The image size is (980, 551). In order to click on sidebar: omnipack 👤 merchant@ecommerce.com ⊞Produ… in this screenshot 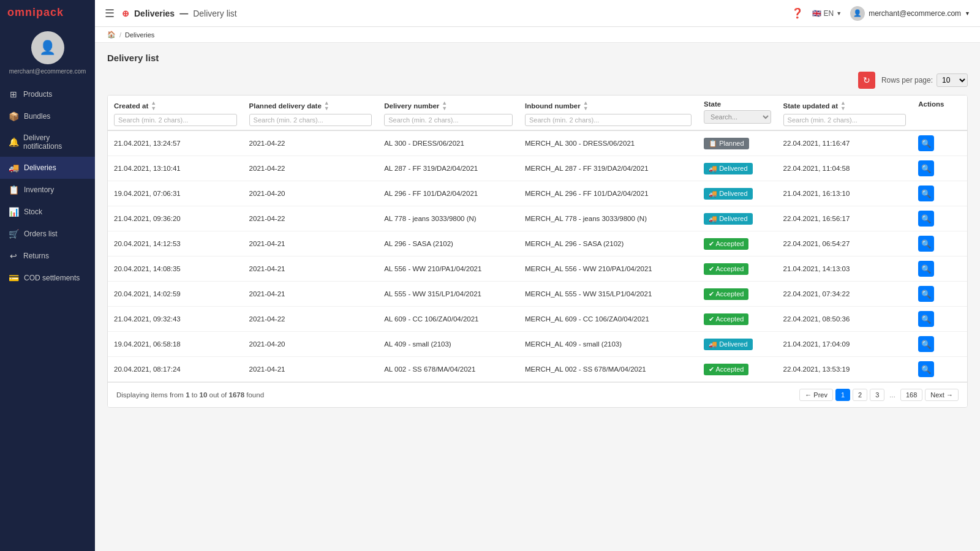, I will do `click(48, 276)`.